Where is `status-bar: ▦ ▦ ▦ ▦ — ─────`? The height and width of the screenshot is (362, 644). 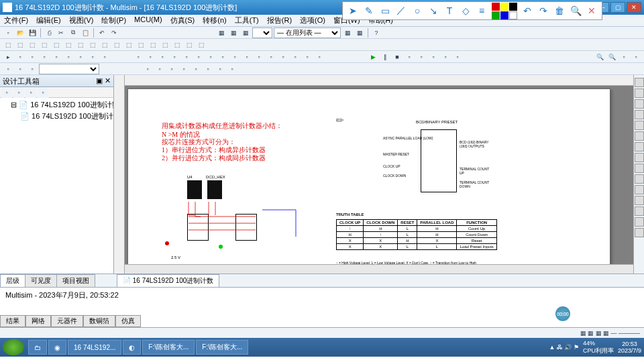
status-bar: ▦ ▦ ▦ ▦ — ───── is located at coordinates (322, 333).